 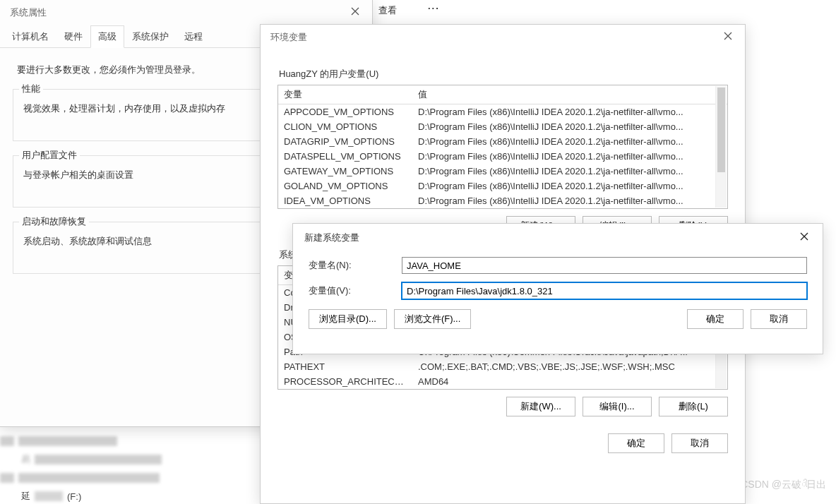 What do you see at coordinates (503, 141) in the screenshot?
I see `table-row: DATAGRIP_VM_OPTIONSD:\Program Files (x86…` at bounding box center [503, 141].